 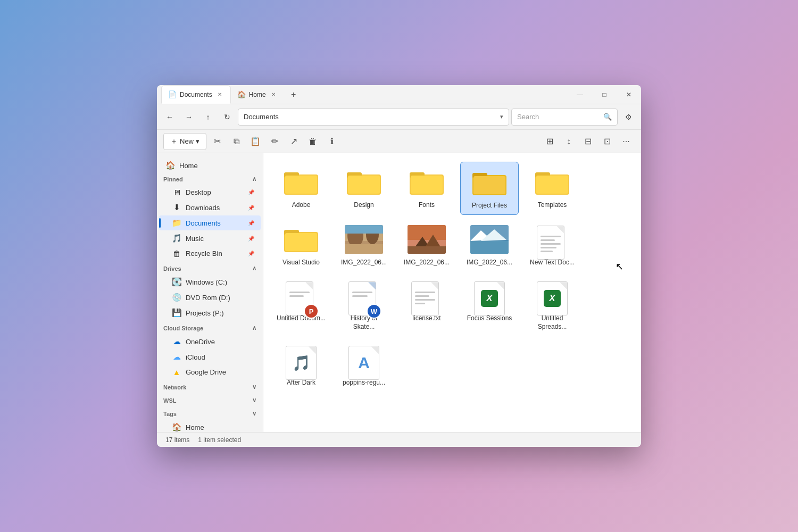 I want to click on minimize-button: —, so click(x=580, y=95).